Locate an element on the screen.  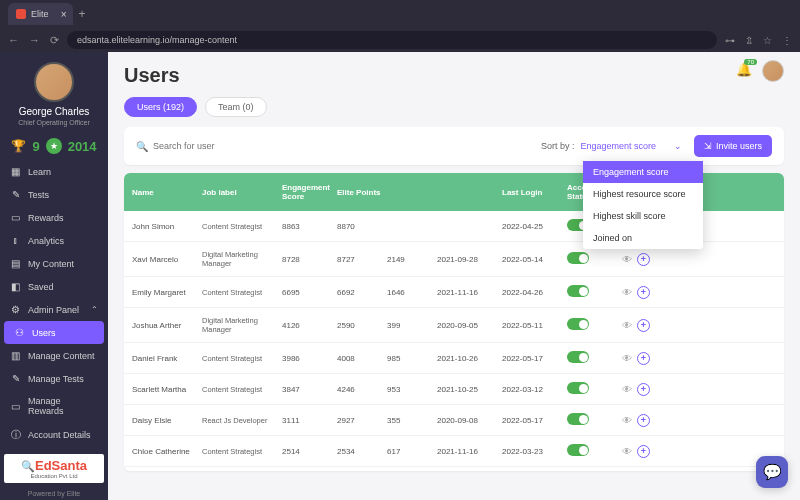
invite-users-button: ⇲ Invite users is located at coordinates (733, 146).